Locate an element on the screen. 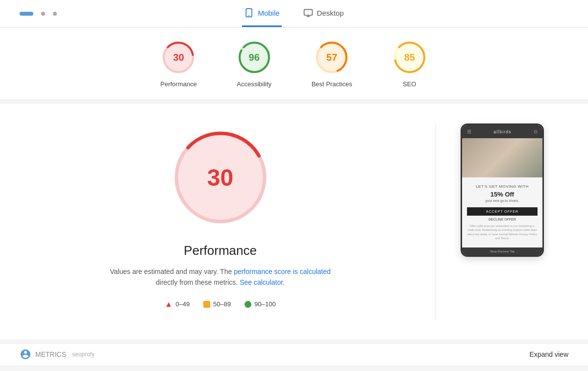  mobile-icon is located at coordinates (249, 13).